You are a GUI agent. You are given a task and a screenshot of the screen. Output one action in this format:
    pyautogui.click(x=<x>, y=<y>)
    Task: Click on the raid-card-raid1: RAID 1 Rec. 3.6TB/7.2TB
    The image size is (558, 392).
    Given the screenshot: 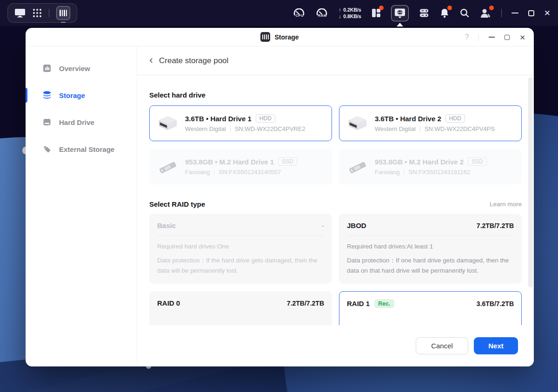 What is the action you would take?
    pyautogui.click(x=431, y=308)
    